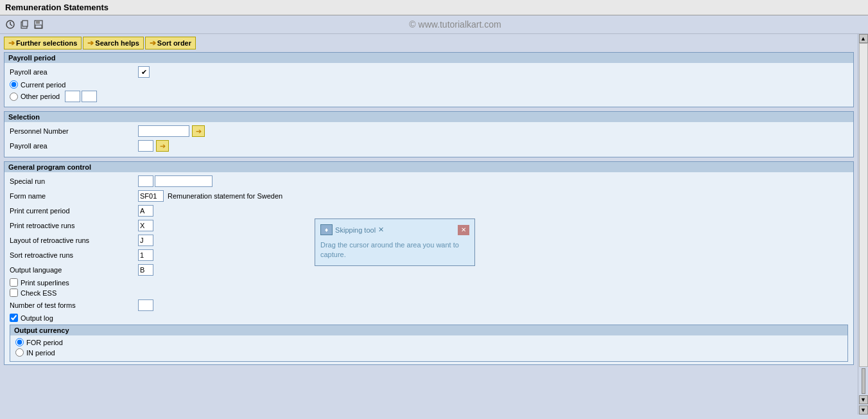 This screenshot has height=419, width=868. I want to click on print-current-period-label: Print current period, so click(74, 211).